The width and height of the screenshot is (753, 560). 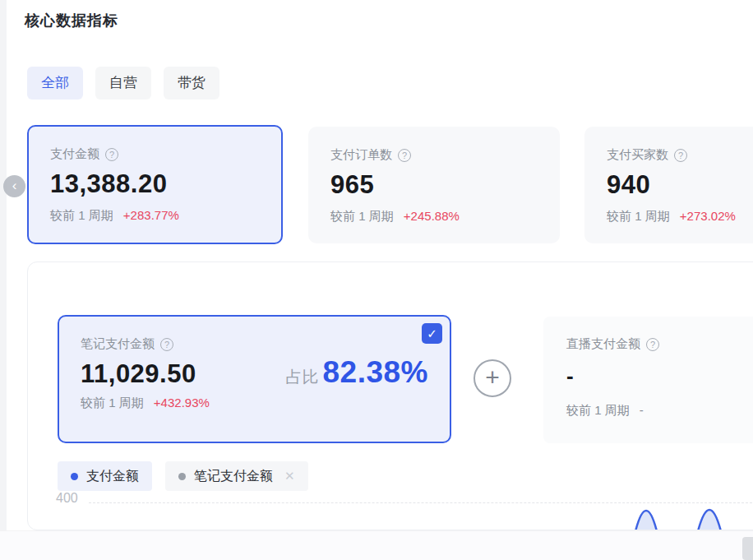 I want to click on metric-compare-row: 较前 1 周期 -, so click(x=659, y=411).